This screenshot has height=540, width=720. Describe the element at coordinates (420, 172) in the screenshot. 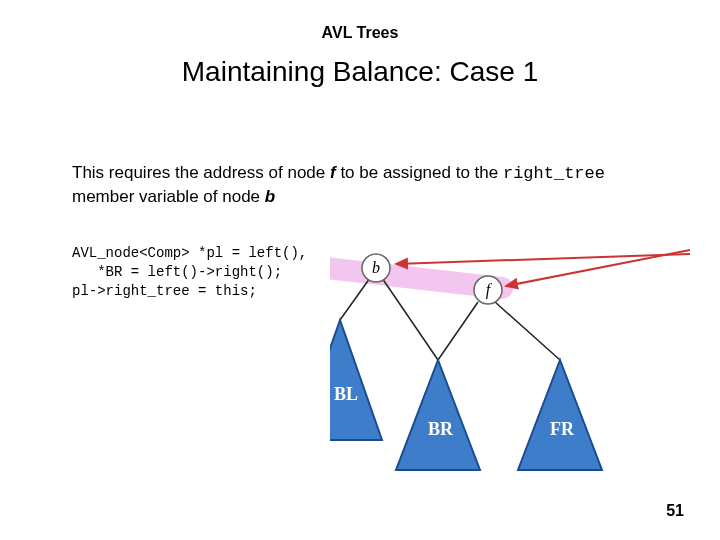

I see `desc-text: to be assigned to the` at that location.